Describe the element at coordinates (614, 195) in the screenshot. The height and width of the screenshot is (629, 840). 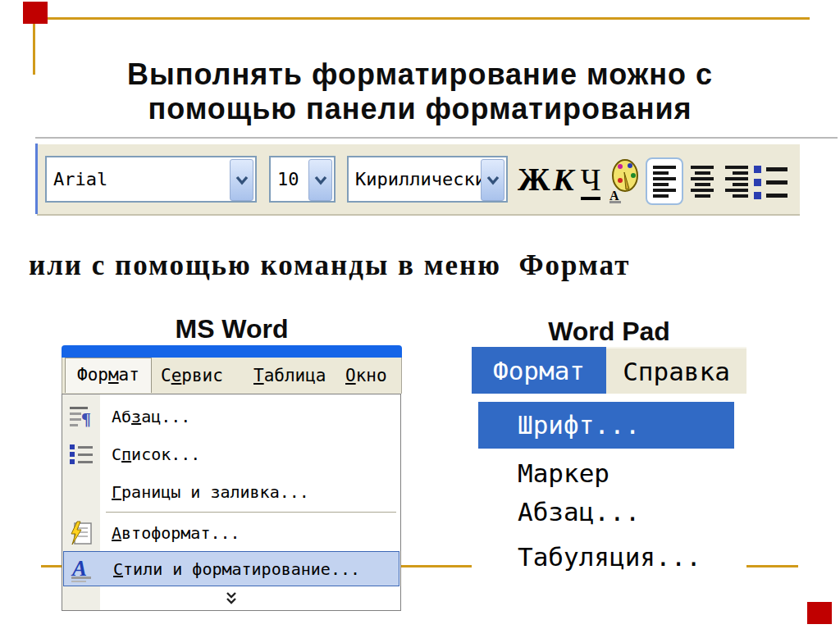
I see `svg-text: А` at that location.